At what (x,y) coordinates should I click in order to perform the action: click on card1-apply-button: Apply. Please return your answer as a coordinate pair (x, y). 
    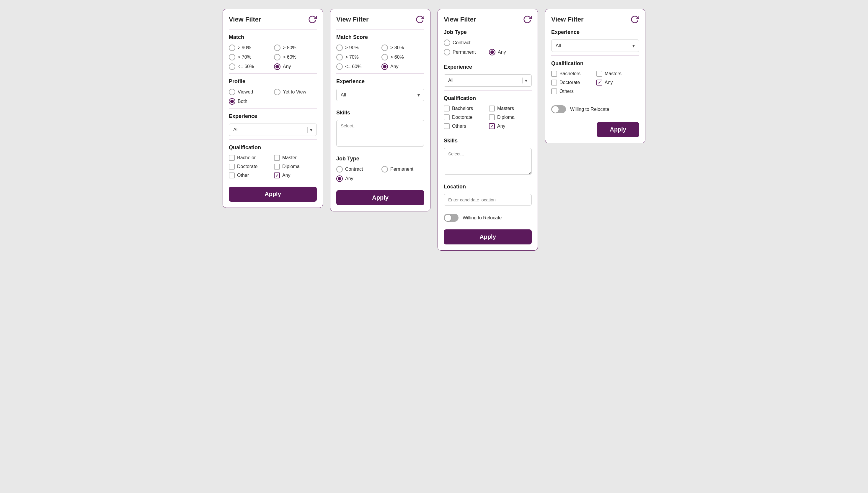
    Looking at the image, I should click on (273, 194).